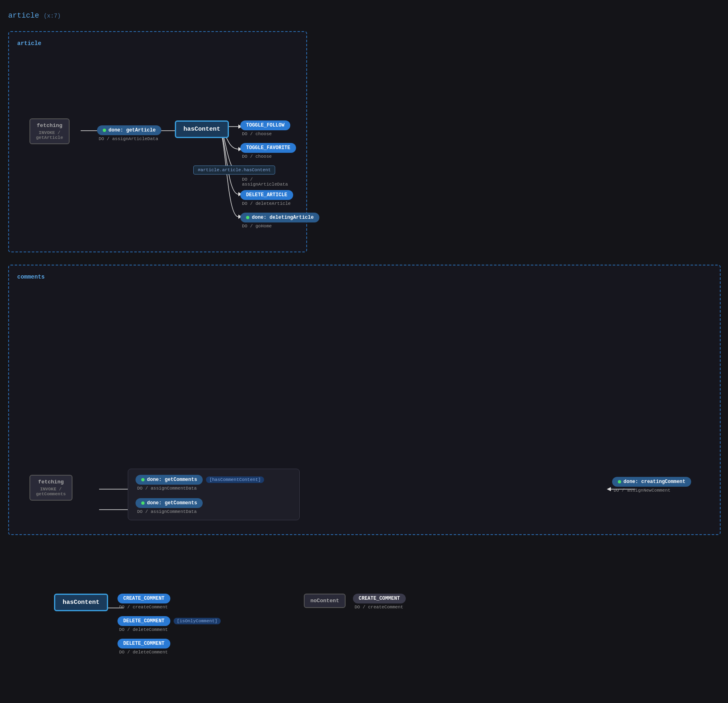 Image resolution: width=728 pixels, height=703 pixels. I want to click on deleting-dot, so click(248, 218).